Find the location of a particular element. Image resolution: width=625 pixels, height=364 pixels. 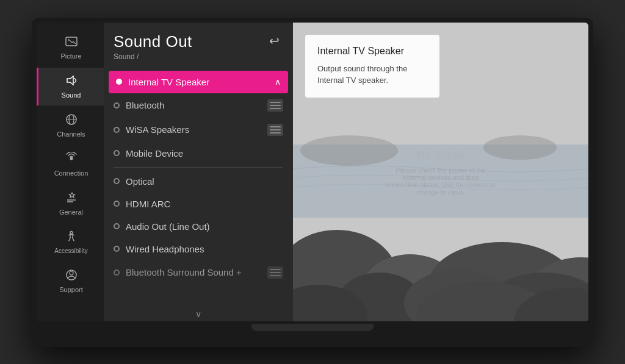

preview-info-title: Internal TV Speaker is located at coordinates (372, 51).